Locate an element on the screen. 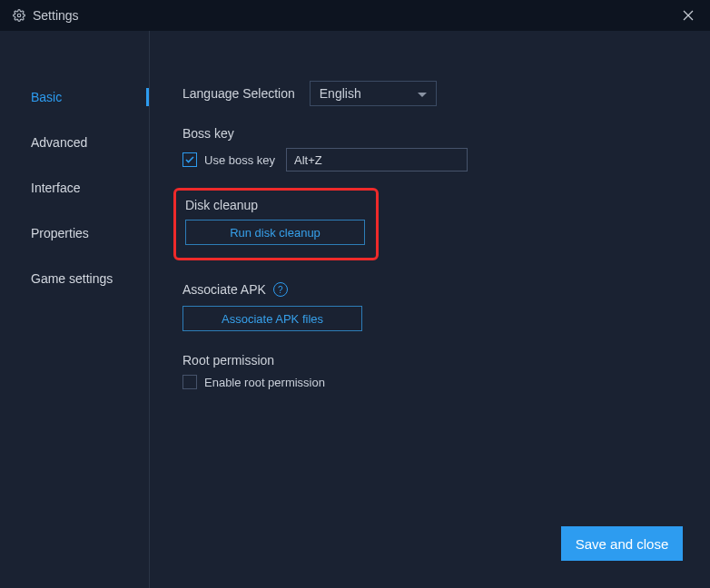 The width and height of the screenshot is (710, 588). check-icon is located at coordinates (190, 160).